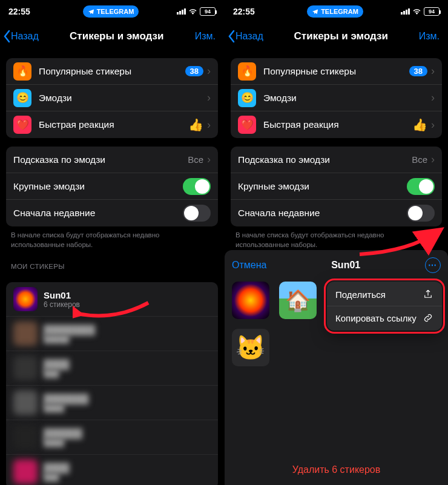 Image resolution: width=448 pixels, height=485 pixels. What do you see at coordinates (322, 186) in the screenshot?
I see `row-label: Крупные эмодзи` at bounding box center [322, 186].